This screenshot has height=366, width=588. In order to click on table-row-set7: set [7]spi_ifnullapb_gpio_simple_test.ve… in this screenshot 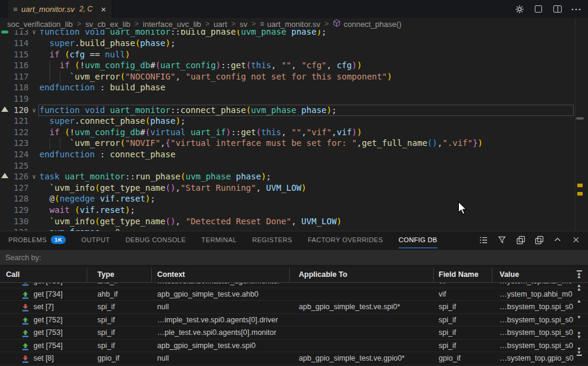, I will do `click(294, 307)`.